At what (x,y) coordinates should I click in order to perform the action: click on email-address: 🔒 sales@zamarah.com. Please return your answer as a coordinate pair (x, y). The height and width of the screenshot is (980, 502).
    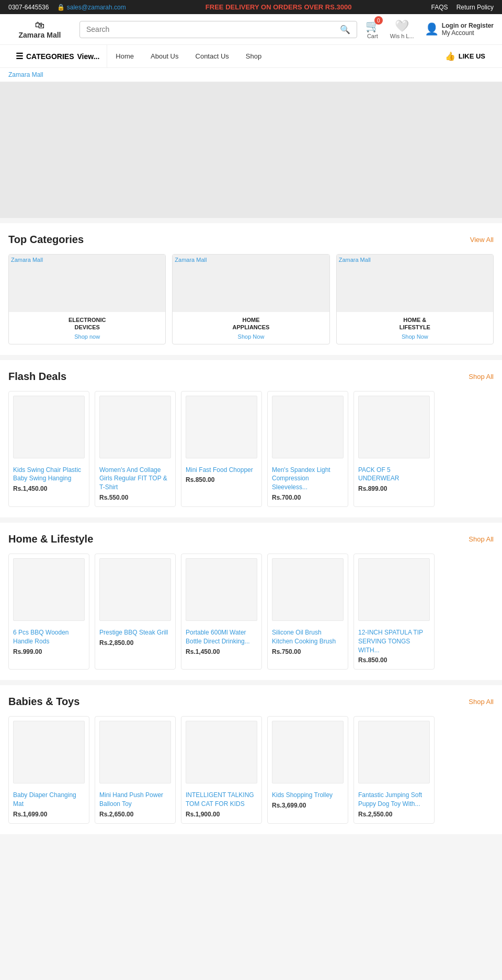
    Looking at the image, I should click on (91, 7).